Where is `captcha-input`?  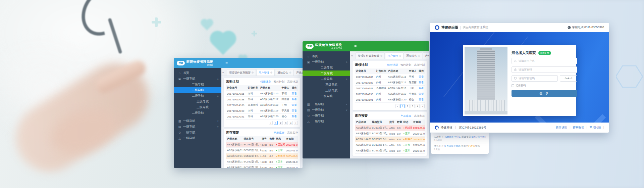
captcha-input is located at coordinates (537, 79).